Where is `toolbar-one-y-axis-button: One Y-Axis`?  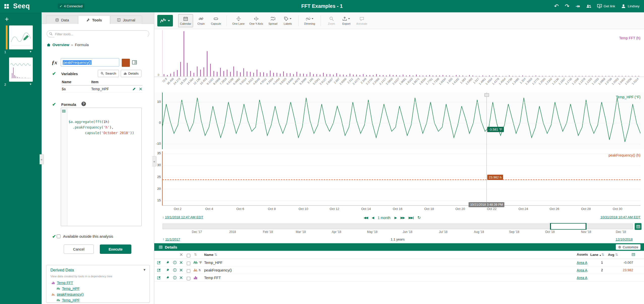 toolbar-one-y-axis-button: One Y-Axis is located at coordinates (256, 21).